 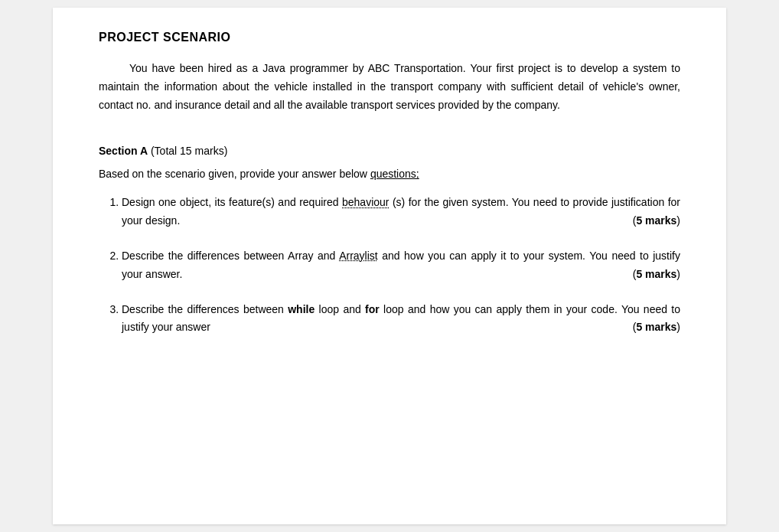 What do you see at coordinates (234, 174) in the screenshot?
I see `section-intro-text: Based on the scenario given, provide you…` at bounding box center [234, 174].